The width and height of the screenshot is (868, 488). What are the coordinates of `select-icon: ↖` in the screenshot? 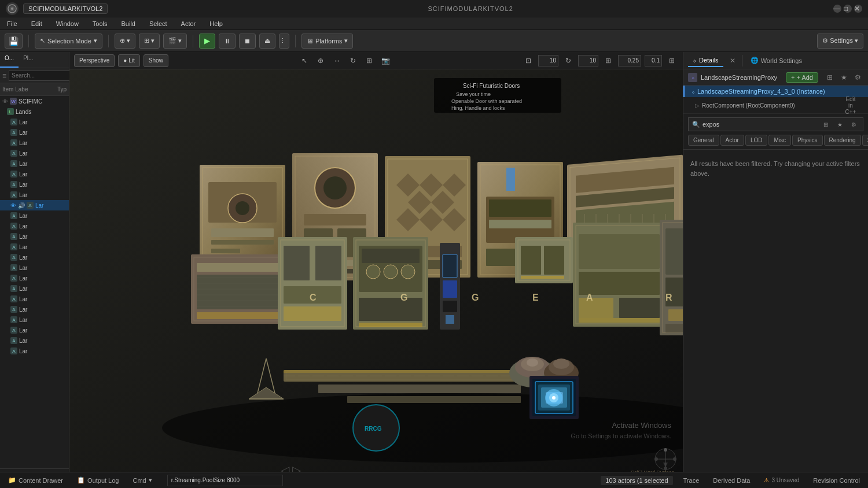 It's located at (304, 61).